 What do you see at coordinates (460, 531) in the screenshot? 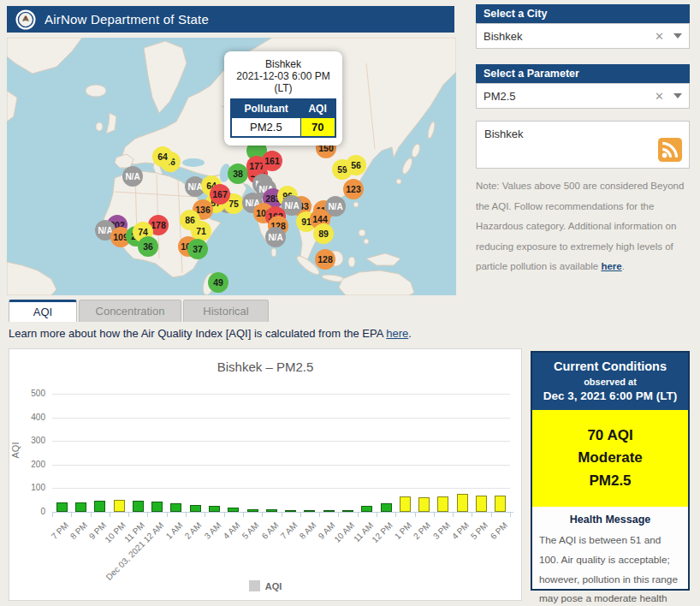
I see `chart-x-tick-label: 4 PM` at bounding box center [460, 531].